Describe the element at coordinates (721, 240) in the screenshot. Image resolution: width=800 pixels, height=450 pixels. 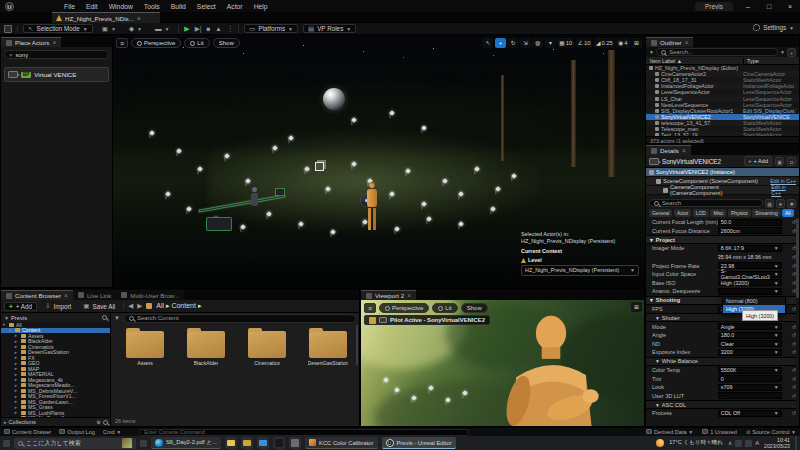
I see `property-section: ▾Project` at that location.